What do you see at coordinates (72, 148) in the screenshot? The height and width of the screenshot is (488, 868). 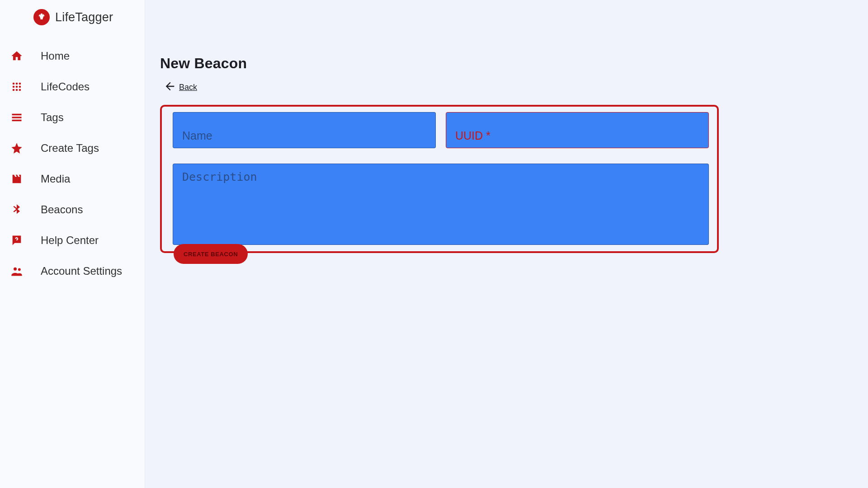 I see `sidebar-item-create-tags: Create Tags` at bounding box center [72, 148].